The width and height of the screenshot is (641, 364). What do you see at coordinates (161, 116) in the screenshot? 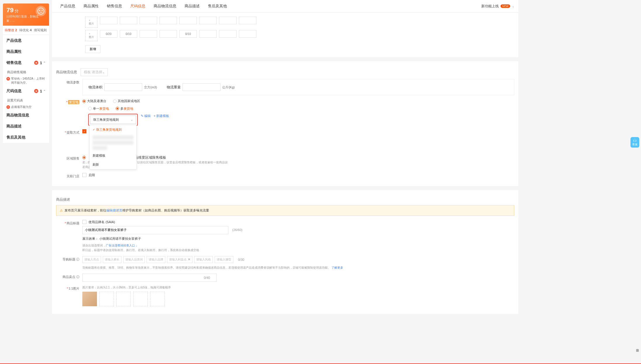
I see `new-template-link: +新建模板` at bounding box center [161, 116].